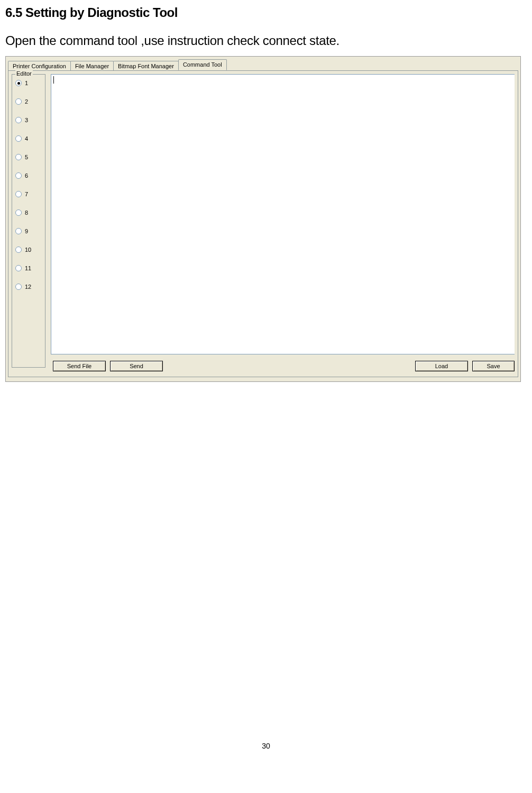  What do you see at coordinates (29, 194) in the screenshot?
I see `radio-item-7: 7` at bounding box center [29, 194].